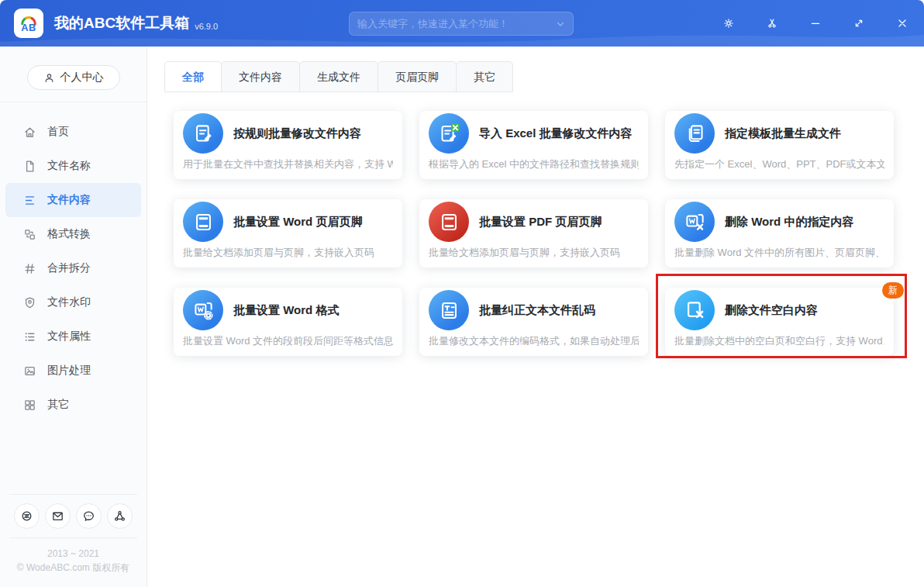  I want to click on card-description: 批量设置 Word 文件的段前段后间距等格式信息, so click(288, 341).